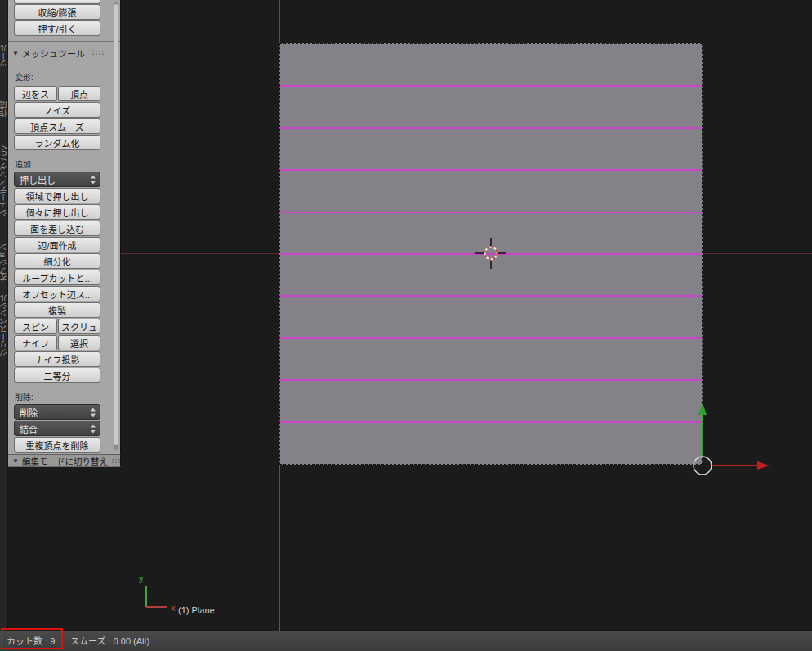 The width and height of the screenshot is (812, 651). What do you see at coordinates (36, 327) in the screenshot?
I see `spin-button: スピン` at bounding box center [36, 327].